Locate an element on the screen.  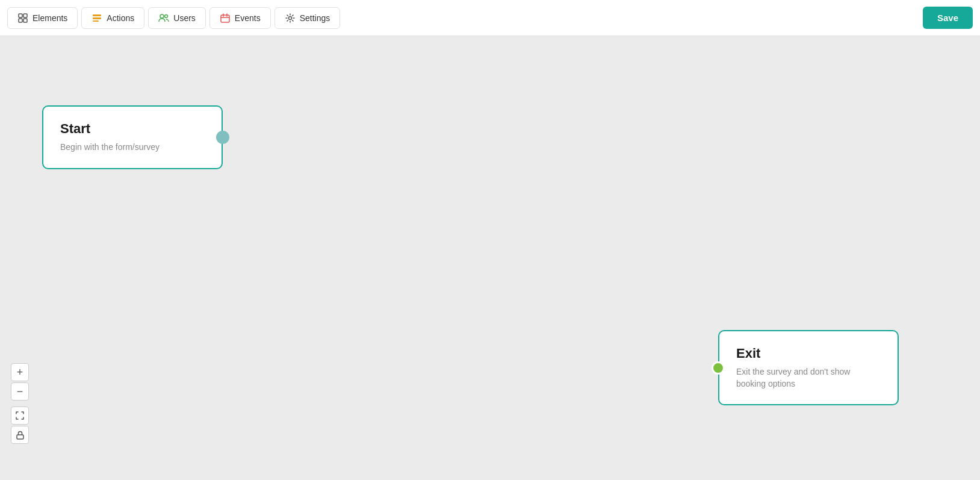
elements-icon is located at coordinates (23, 18).